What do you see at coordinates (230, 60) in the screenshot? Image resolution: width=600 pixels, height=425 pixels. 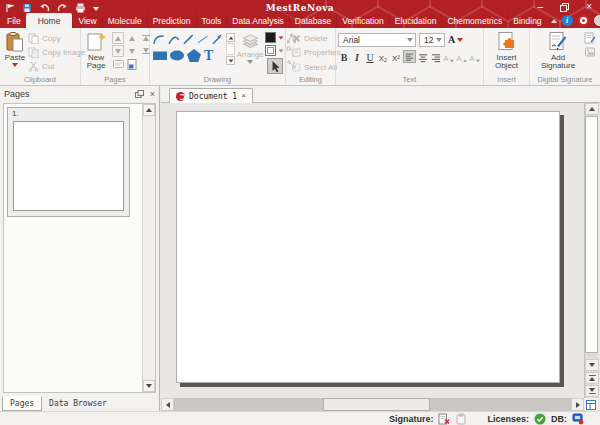 I see `drawing-scroll-down-button` at bounding box center [230, 60].